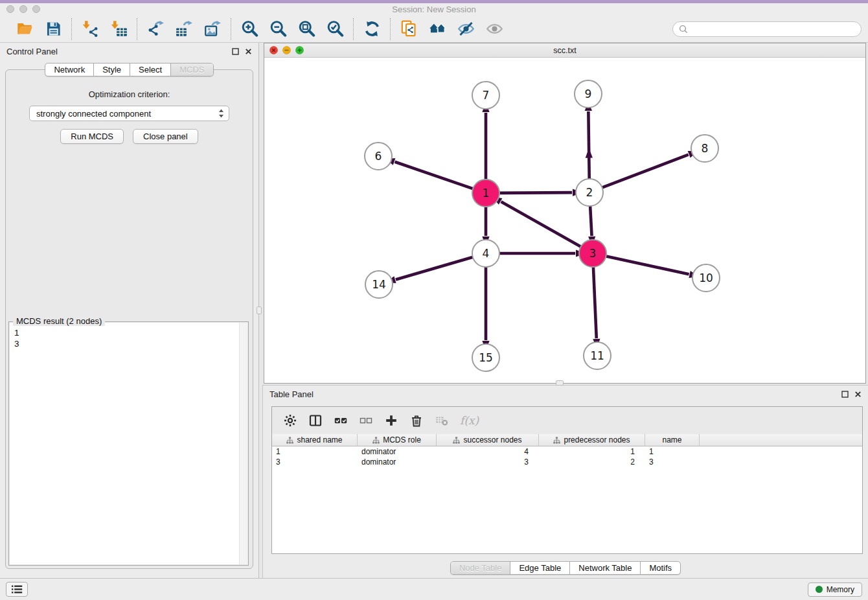  Describe the element at coordinates (366, 421) in the screenshot. I see `deselect-all-icon` at that location.